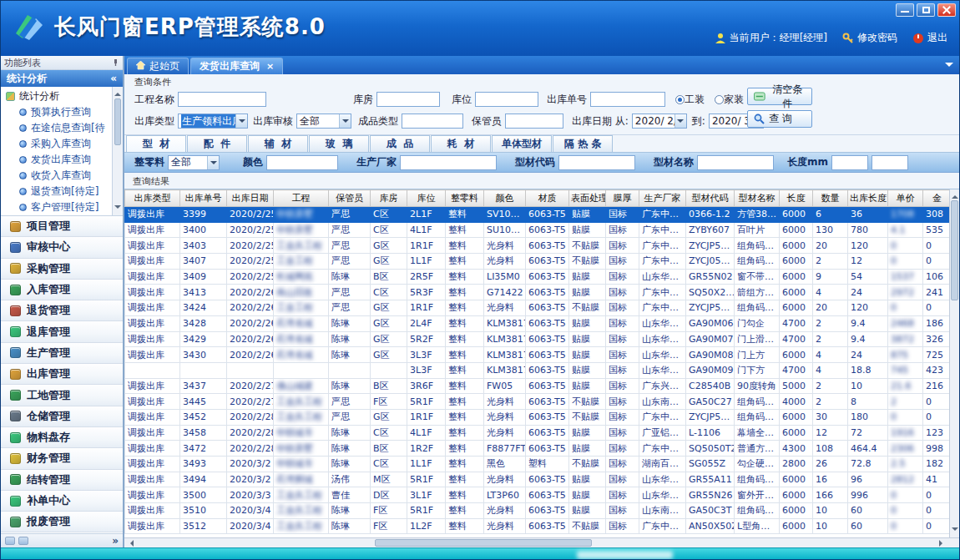 This screenshot has height=560, width=960. Describe the element at coordinates (930, 38) in the screenshot. I see `logout-button: 退出` at that location.